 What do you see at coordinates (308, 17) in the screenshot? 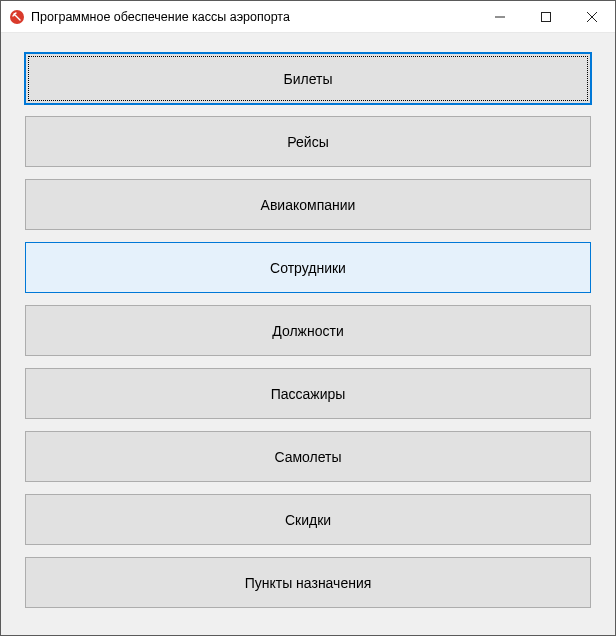
I see `titlebar: Программное обеспечение кассы аэропорта` at bounding box center [308, 17].